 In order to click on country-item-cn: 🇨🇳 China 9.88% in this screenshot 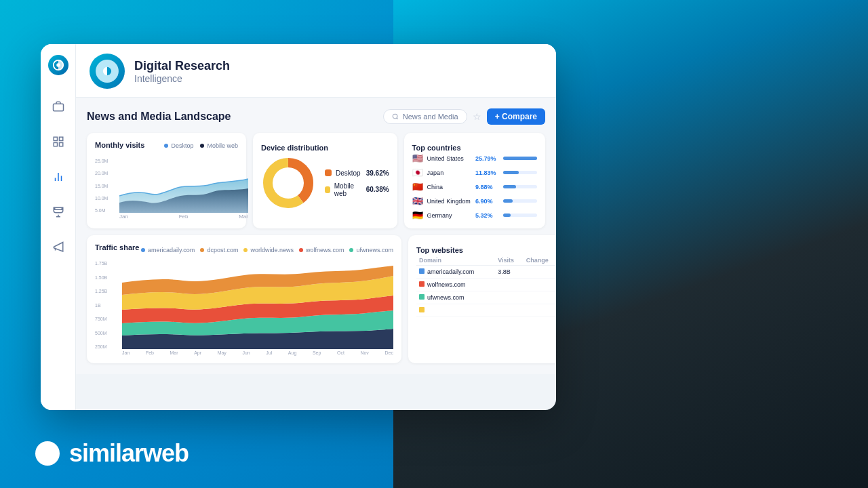, I will do `click(475, 187)`.